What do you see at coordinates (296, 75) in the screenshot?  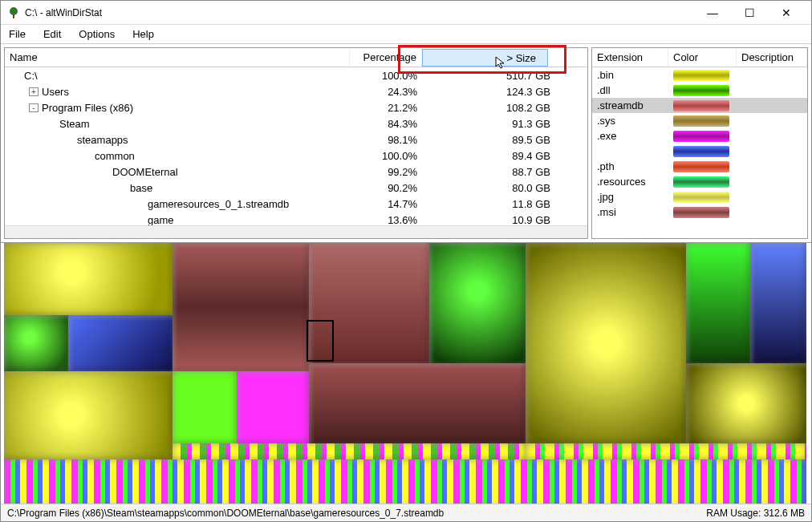 I see `tree-row: C:\100.0%510.7 GB` at bounding box center [296, 75].